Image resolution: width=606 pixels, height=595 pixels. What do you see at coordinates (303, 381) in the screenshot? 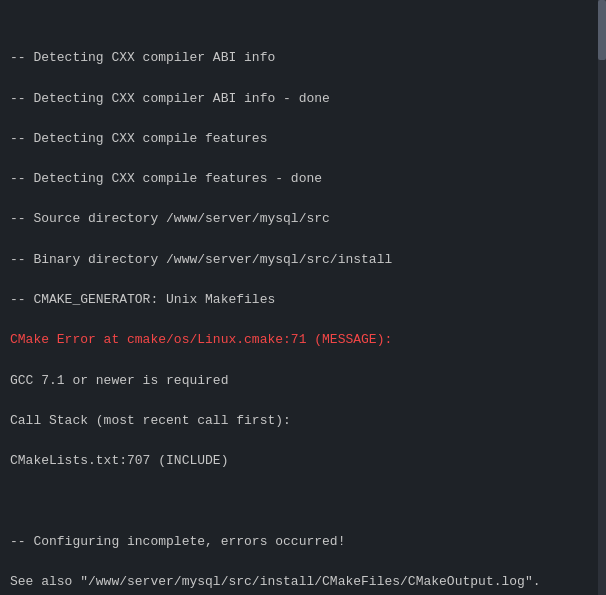
I see `terminal-line: GCC 7.1 or newer is required` at bounding box center [303, 381].